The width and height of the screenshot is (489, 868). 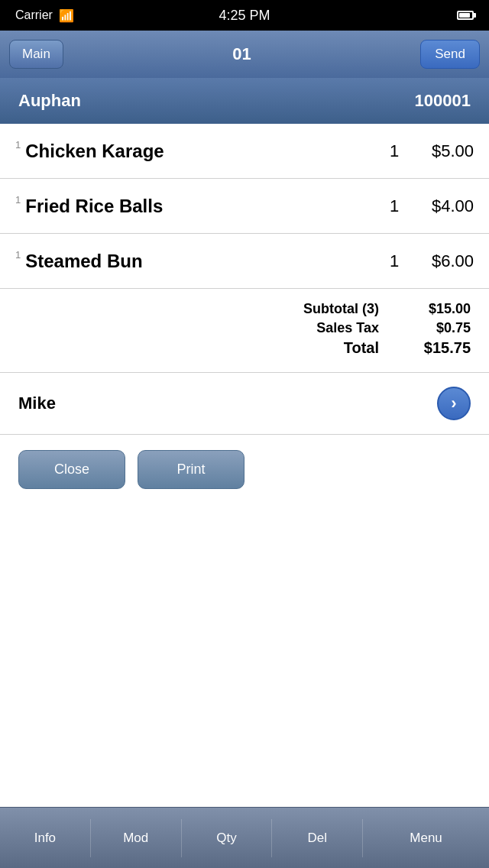 What do you see at coordinates (440, 309) in the screenshot?
I see `subtotal-value: $15.00` at bounding box center [440, 309].